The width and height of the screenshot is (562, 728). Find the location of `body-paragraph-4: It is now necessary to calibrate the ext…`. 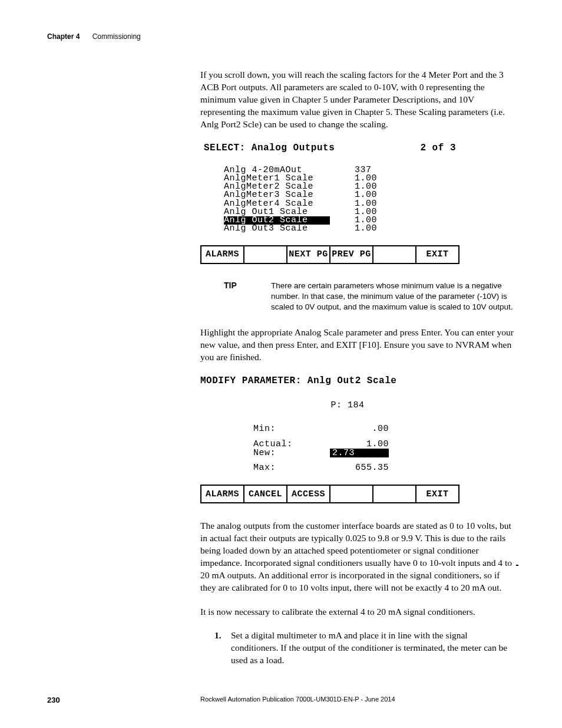

body-paragraph-4: It is now necessary to calibrate the ext… is located at coordinates (358, 612).